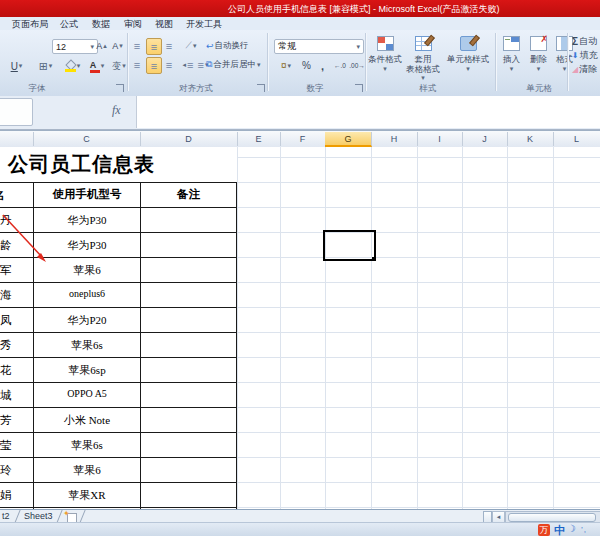  Describe the element at coordinates (164, 24) in the screenshot. I see `tab-view: 视图` at that location.